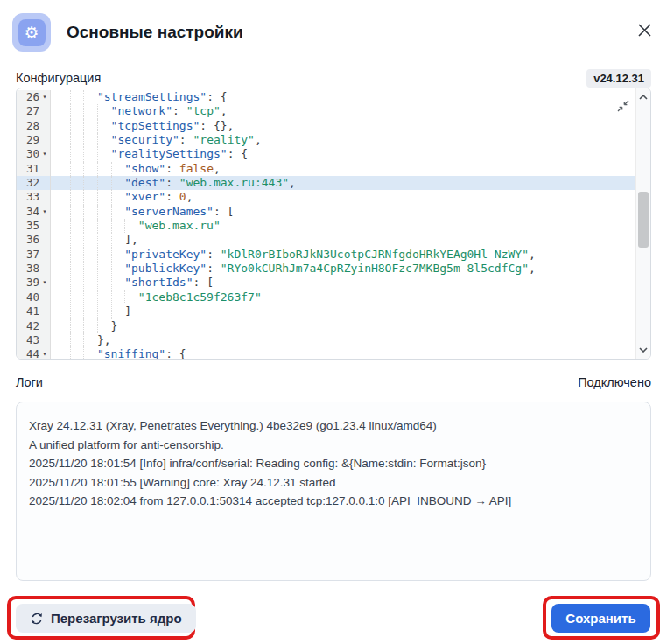 This screenshot has width=667, height=644. Describe the element at coordinates (623, 106) in the screenshot. I see `collapse-editor-icon` at that location.